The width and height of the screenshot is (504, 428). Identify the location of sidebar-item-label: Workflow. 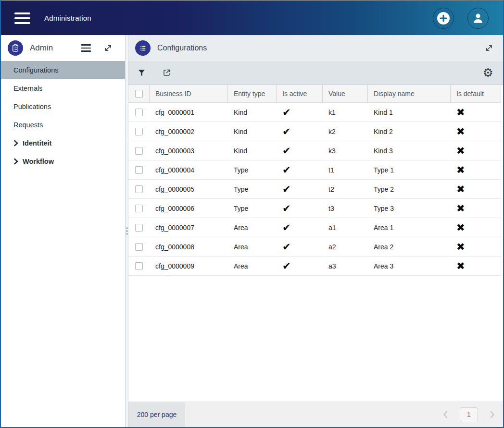
(38, 161).